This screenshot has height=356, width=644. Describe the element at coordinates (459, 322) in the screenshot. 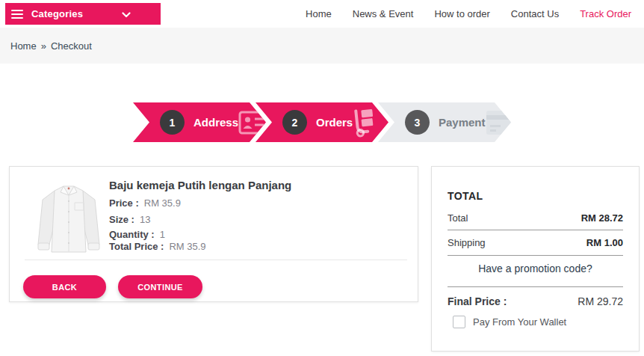

I see `wallet-checkbox` at that location.